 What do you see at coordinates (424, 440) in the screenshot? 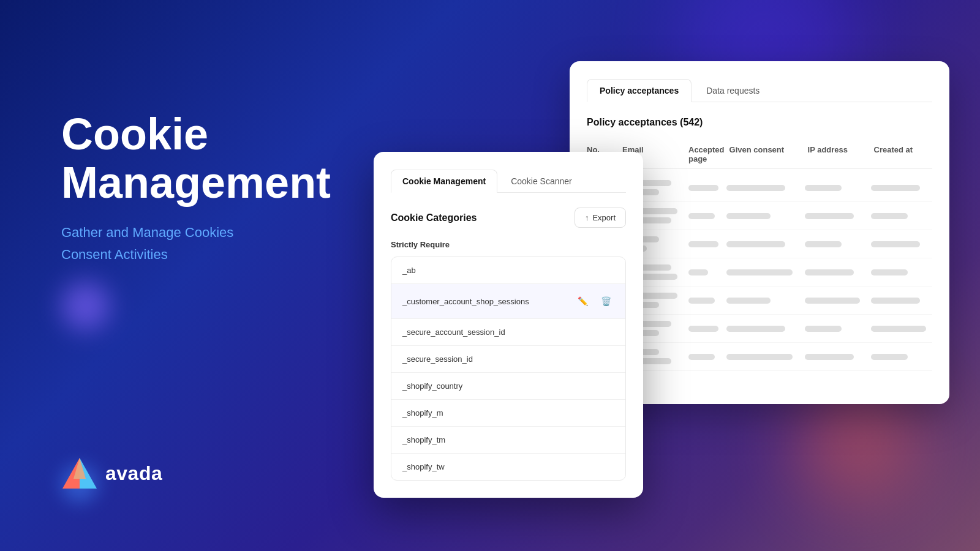
I see `cookie-name-shopify-tm: _shopify_tm` at bounding box center [424, 440].